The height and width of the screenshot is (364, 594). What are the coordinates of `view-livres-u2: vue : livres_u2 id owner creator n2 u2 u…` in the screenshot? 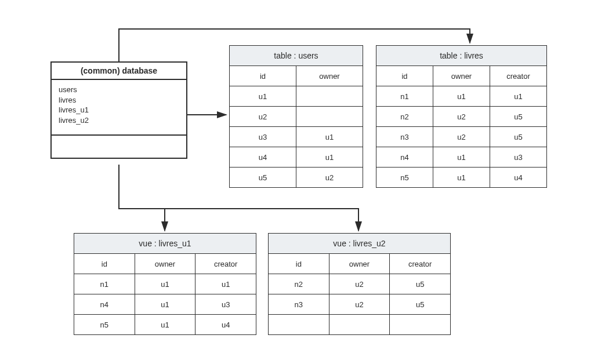 It's located at (360, 284).